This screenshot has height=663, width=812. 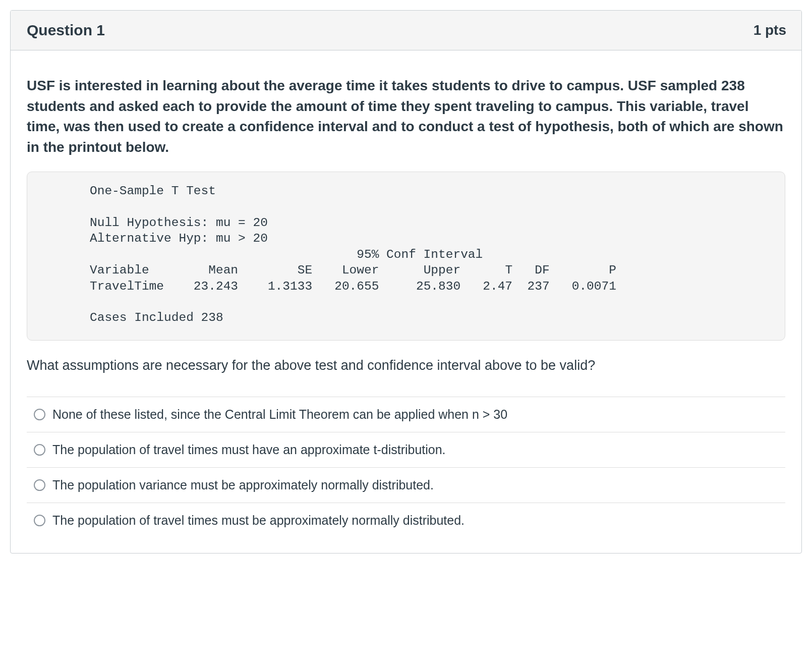 I want to click on row-upper: 25.830, so click(x=438, y=287).